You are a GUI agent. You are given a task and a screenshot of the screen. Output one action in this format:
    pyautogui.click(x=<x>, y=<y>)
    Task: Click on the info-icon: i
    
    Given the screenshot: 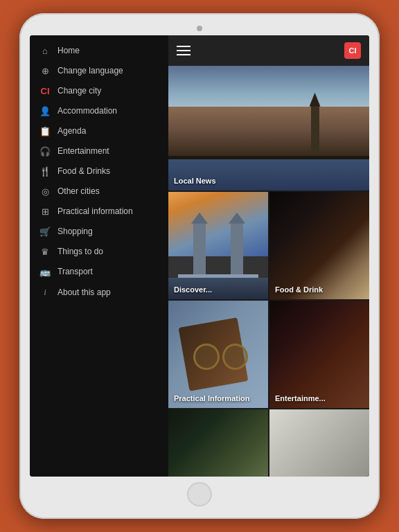 What is the action you would take?
    pyautogui.click(x=45, y=292)
    